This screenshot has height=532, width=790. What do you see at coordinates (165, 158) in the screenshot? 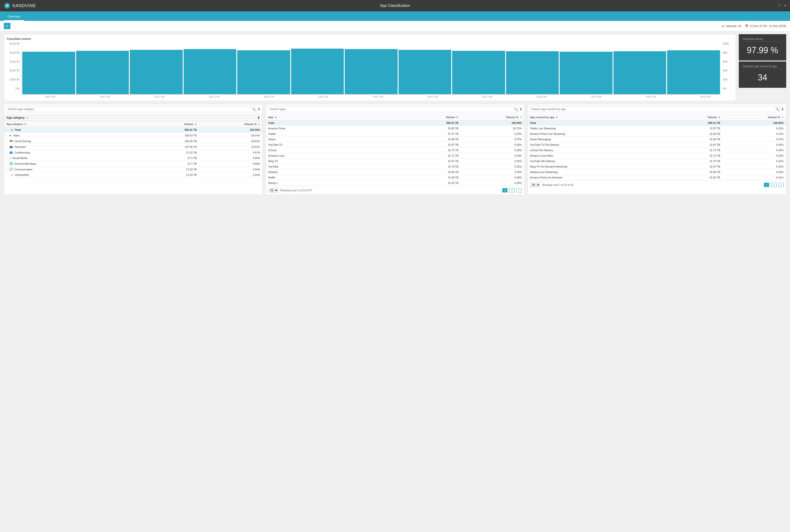
I see `row-volume: 27.1 TB` at bounding box center [165, 158].